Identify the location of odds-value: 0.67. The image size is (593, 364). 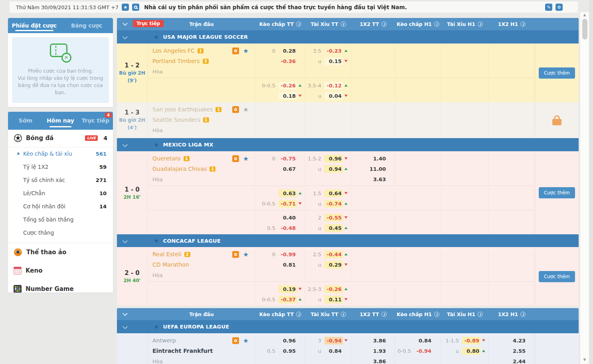
(288, 169).